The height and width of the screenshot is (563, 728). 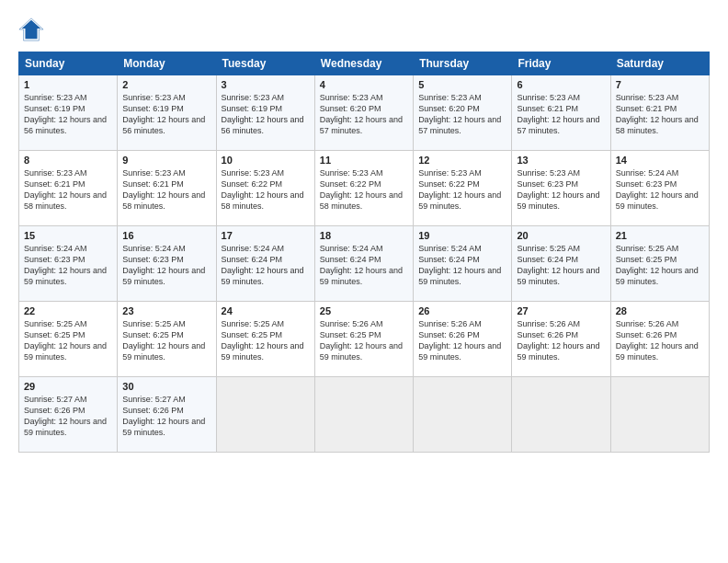 What do you see at coordinates (265, 64) in the screenshot?
I see `header-tuesday: Tuesday` at bounding box center [265, 64].